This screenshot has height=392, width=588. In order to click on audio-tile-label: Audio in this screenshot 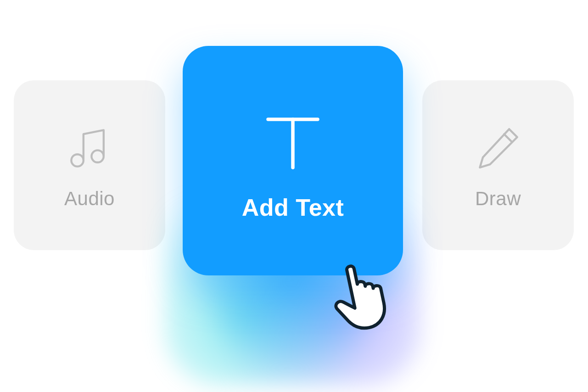, I will do `click(90, 199)`.